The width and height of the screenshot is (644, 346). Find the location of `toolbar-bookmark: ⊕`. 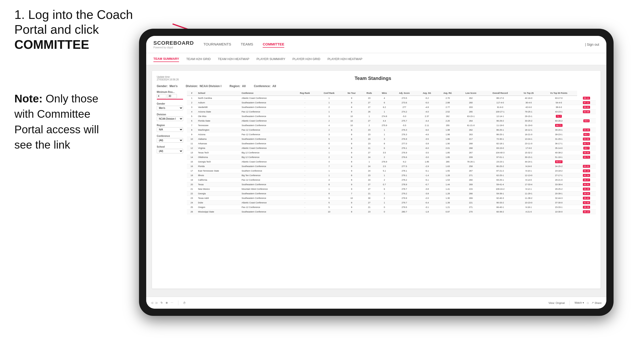

toolbar-bookmark: ⊕ is located at coordinates (166, 303).